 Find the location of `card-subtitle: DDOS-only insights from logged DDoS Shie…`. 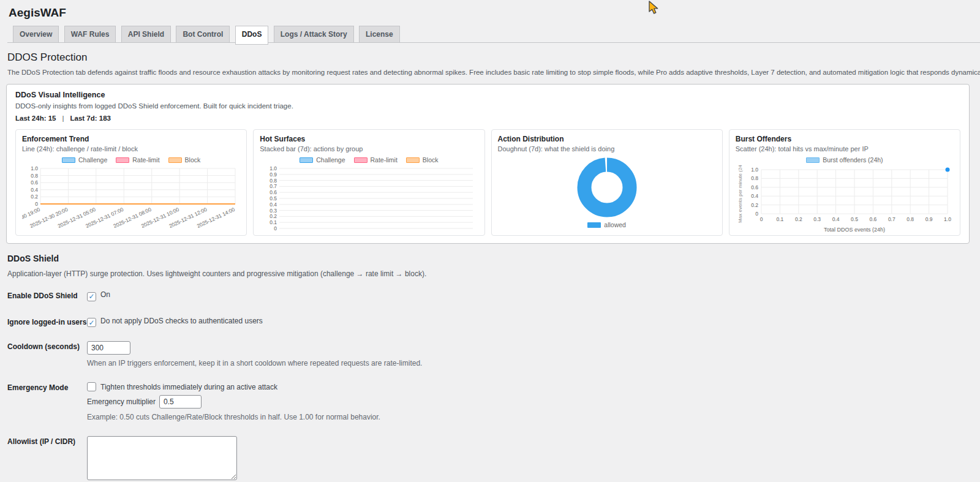

card-subtitle: DDOS-only insights from logged DDoS Shie… is located at coordinates (488, 106).